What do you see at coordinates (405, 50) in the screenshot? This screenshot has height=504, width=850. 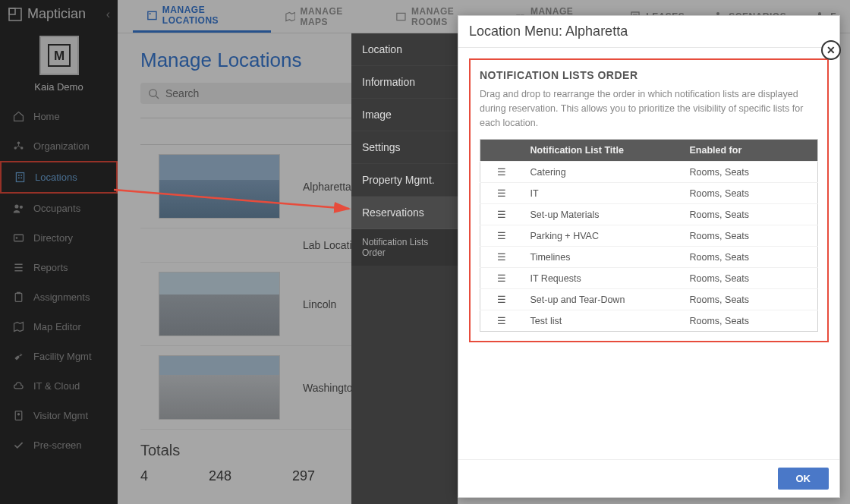 I see `submenu-item-location: Location` at bounding box center [405, 50].